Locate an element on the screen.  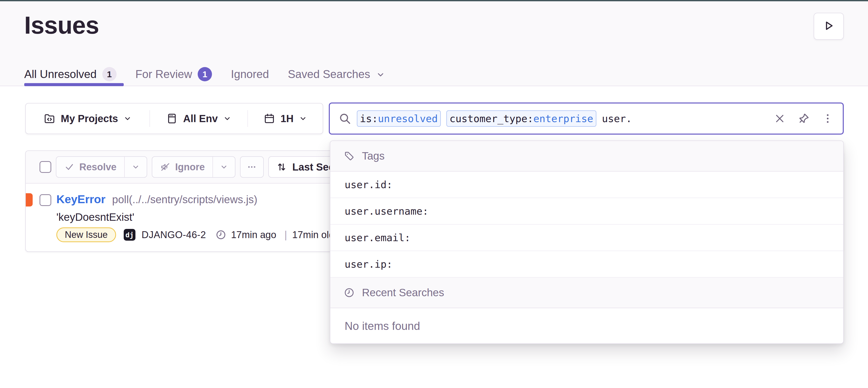
resolve-label: Resolve is located at coordinates (98, 167).